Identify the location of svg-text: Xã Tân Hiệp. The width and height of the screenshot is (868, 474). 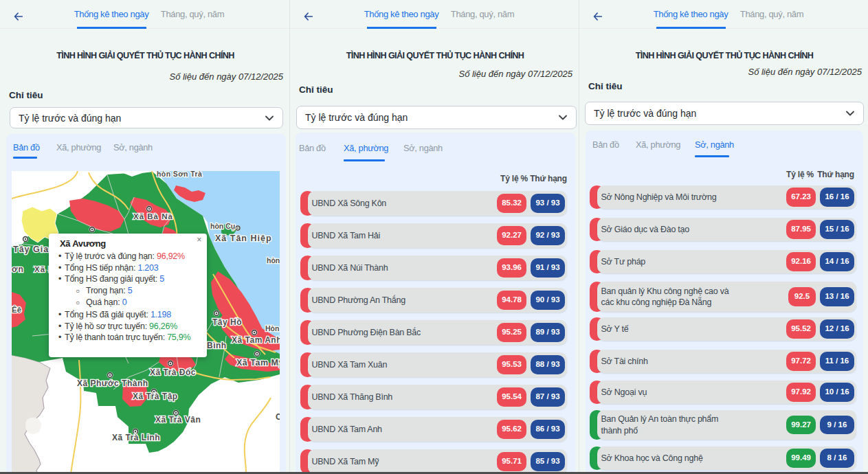
(243, 238).